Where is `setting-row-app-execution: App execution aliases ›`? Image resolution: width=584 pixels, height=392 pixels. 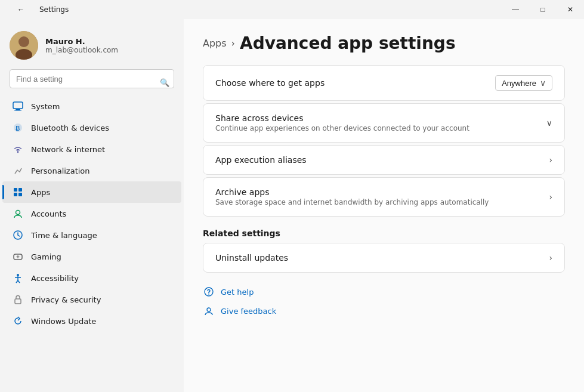
setting-row-app-execution: App execution aliases › is located at coordinates (384, 160).